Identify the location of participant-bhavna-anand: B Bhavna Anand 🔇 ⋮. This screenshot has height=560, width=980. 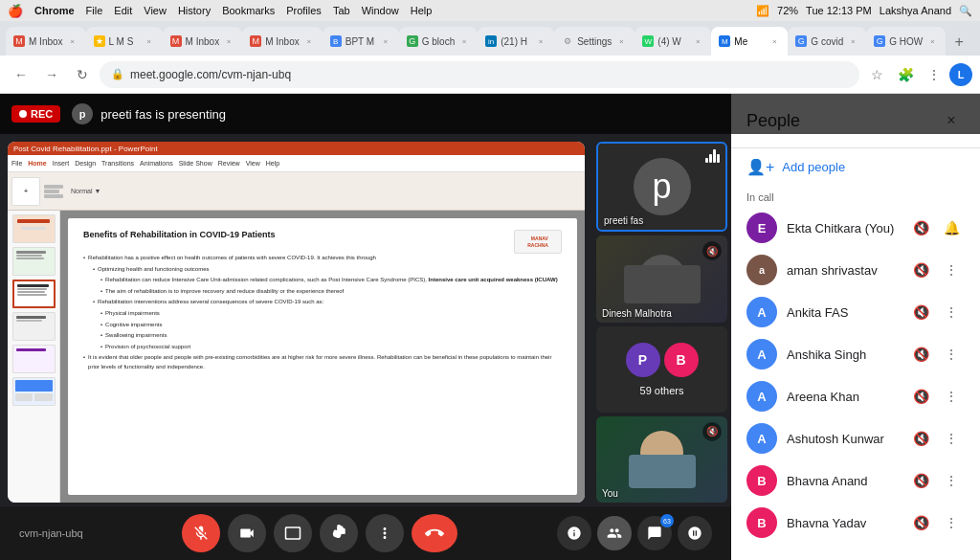
(856, 481).